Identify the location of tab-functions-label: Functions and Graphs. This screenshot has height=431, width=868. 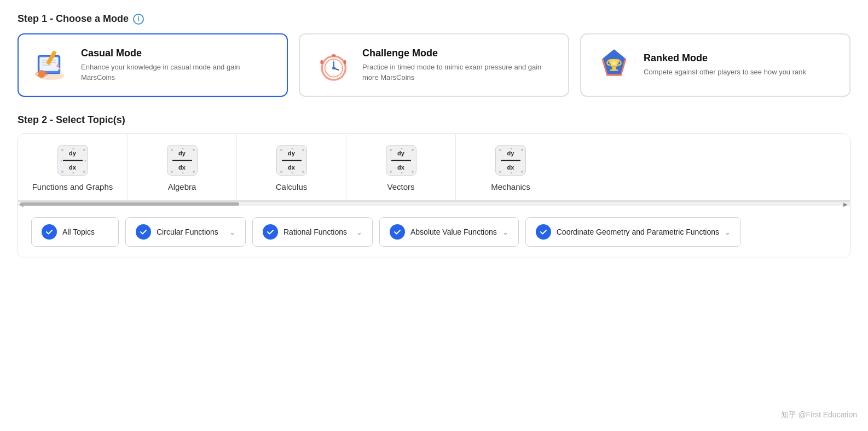
(73, 187).